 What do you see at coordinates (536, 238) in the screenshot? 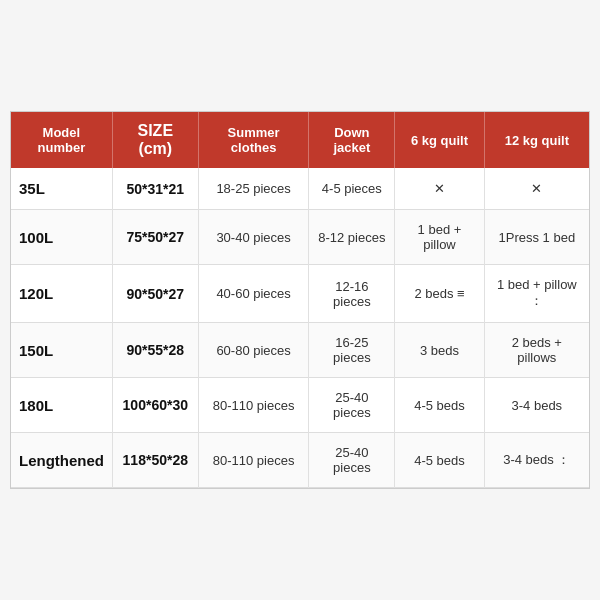
I see `cell-kg12: 1Press 1 bed` at bounding box center [536, 238].